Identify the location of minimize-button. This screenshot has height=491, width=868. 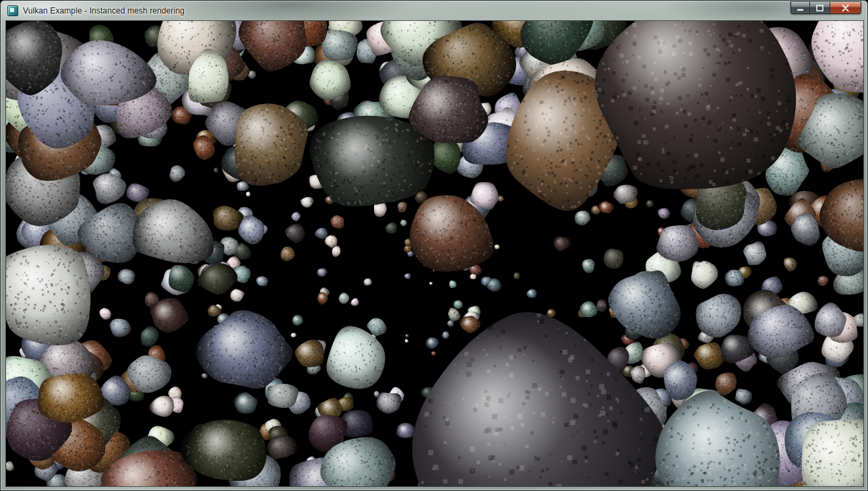
(801, 8).